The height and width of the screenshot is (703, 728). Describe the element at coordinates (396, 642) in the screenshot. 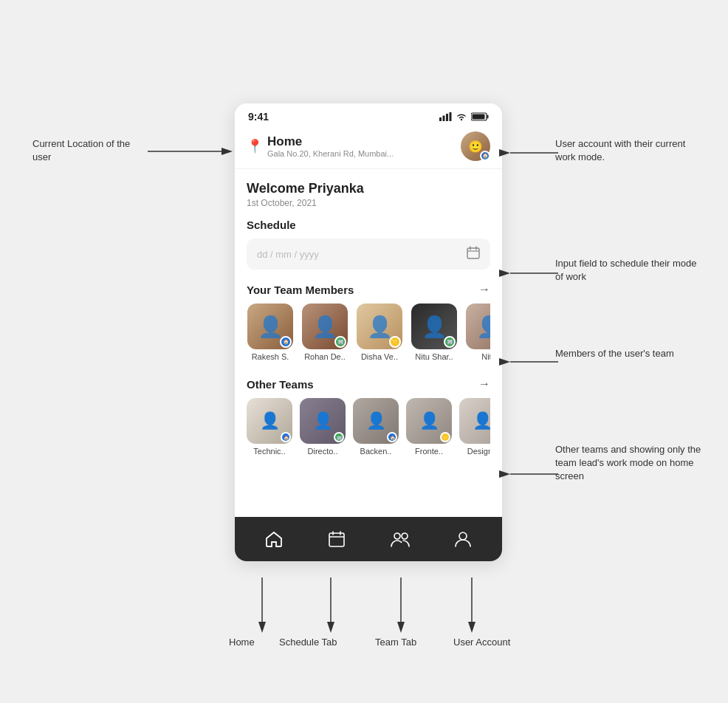

I see `bottom-label-team: Team Tab` at that location.